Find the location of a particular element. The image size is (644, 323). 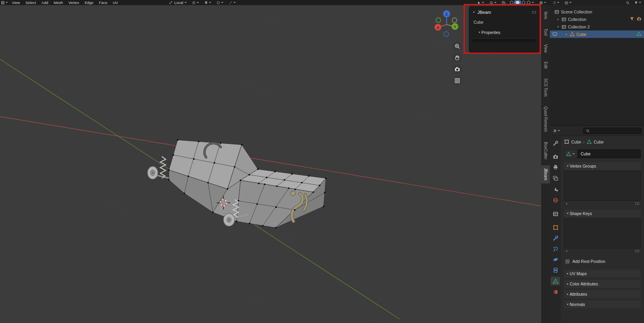

disclosure-down-icon: ▾ is located at coordinates (558, 27).